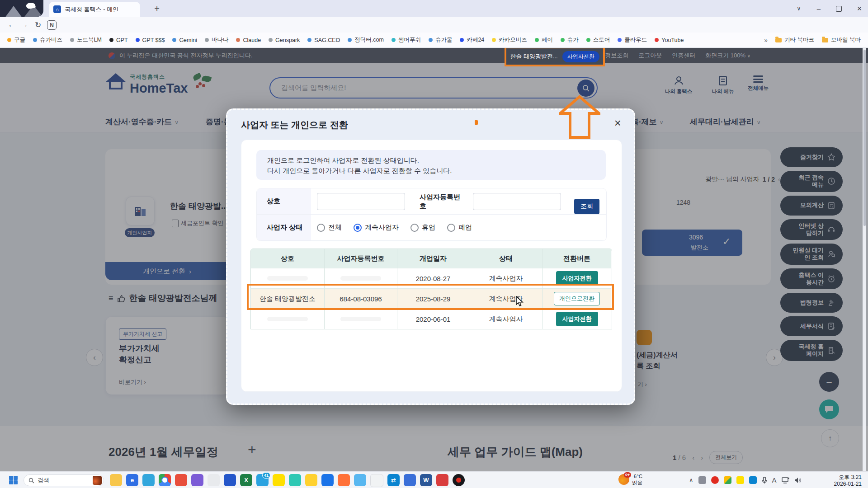 This screenshot has width=868, height=488. What do you see at coordinates (798, 480) in the screenshot?
I see `tray-volume-icon` at bounding box center [798, 480].